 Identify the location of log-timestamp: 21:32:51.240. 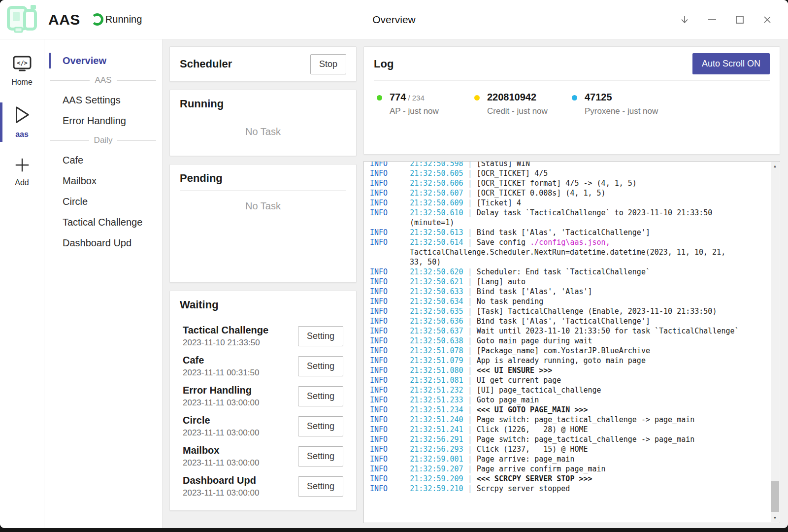
(438, 420).